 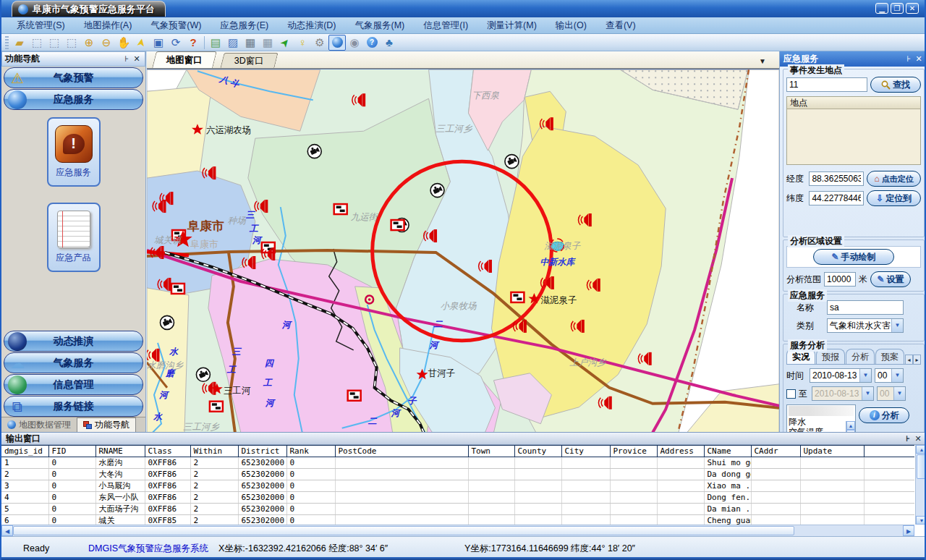 What do you see at coordinates (821, 418) in the screenshot?
I see `element-listbox: 降水空气温度▲ ▼` at bounding box center [821, 418].